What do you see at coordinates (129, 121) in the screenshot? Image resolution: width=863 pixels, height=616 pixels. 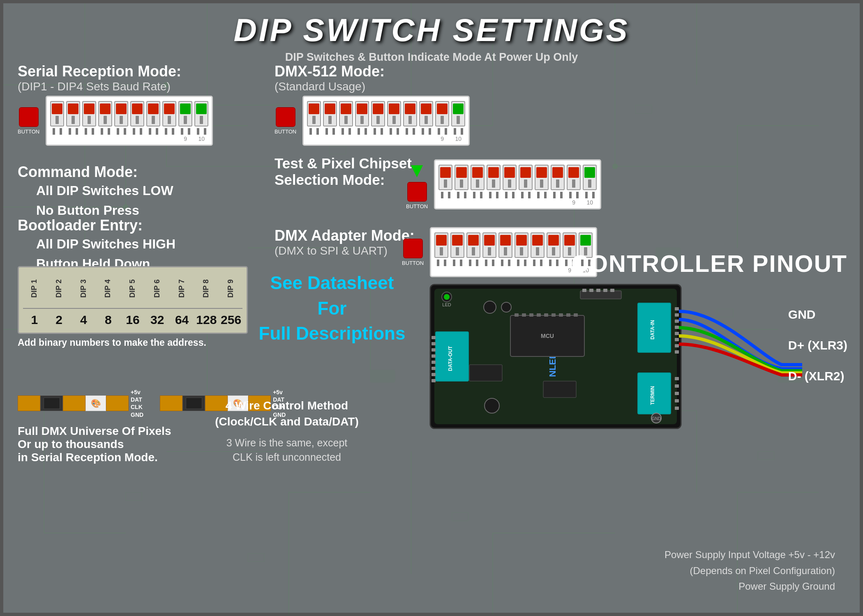 I see `serial-dip-block: 9 10` at bounding box center [129, 121].